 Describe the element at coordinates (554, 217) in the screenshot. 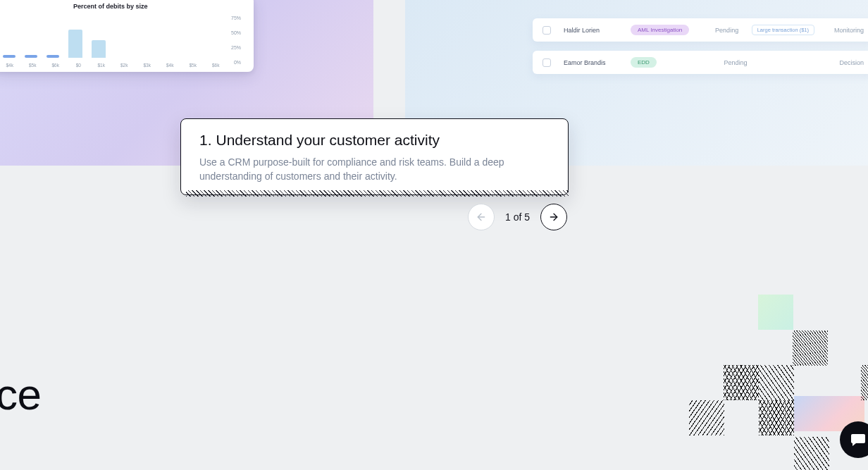

I see `arrow-right-icon` at that location.